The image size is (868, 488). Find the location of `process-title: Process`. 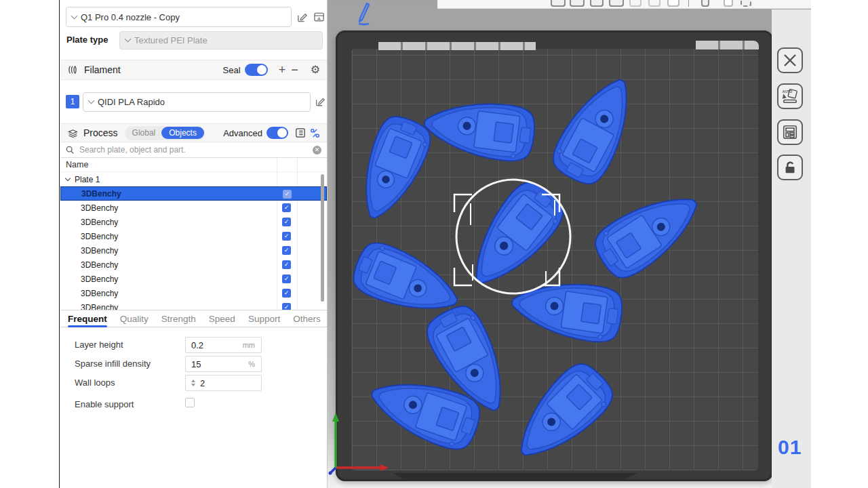

process-title: Process is located at coordinates (100, 133).